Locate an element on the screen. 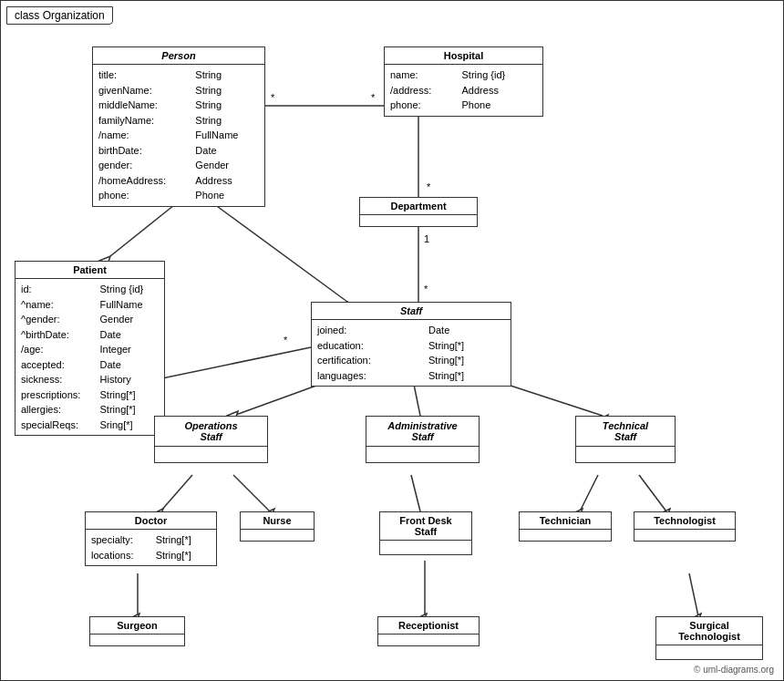 The image size is (784, 681). surgeon-body is located at coordinates (137, 640).